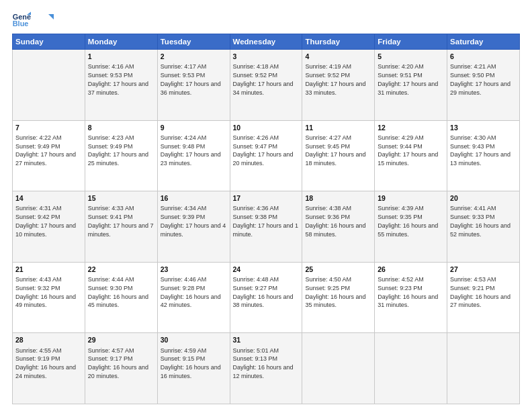 The height and width of the screenshot is (411, 532). I want to click on sunrise-text: Sunrise: 4:22 AM, so click(48, 138).